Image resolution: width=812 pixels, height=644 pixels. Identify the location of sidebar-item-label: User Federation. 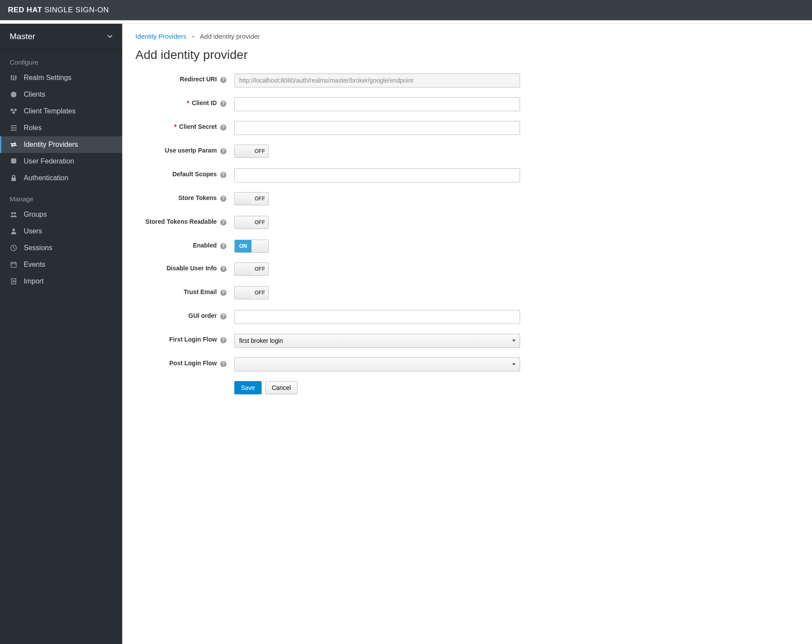
(49, 161).